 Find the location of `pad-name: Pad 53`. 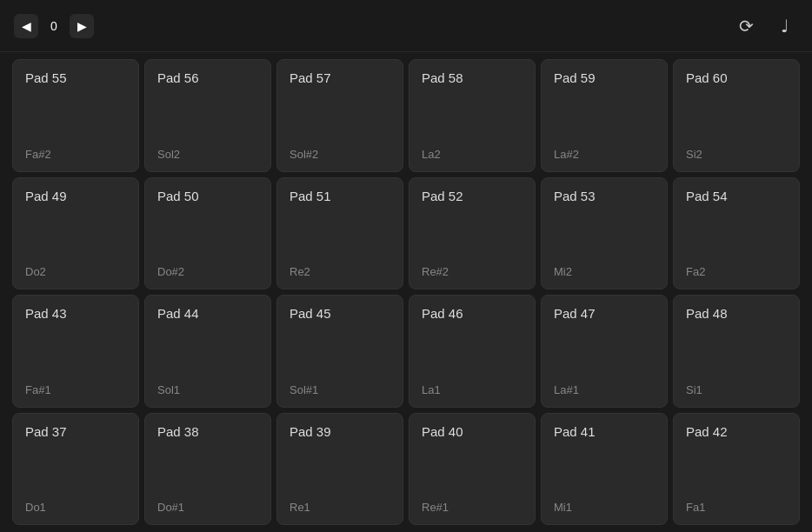

pad-name: Pad 53 is located at coordinates (575, 196).